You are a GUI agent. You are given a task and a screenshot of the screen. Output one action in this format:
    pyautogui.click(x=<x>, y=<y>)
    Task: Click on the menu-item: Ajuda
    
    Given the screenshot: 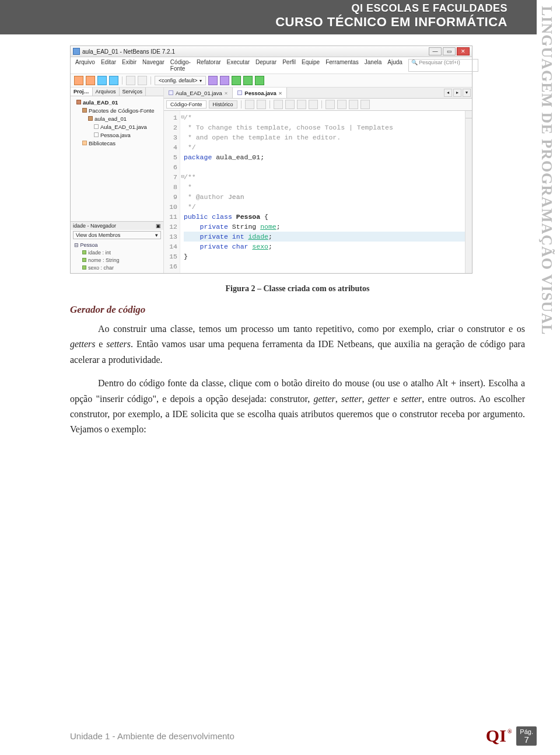 What is the action you would take?
    pyautogui.click(x=395, y=65)
    